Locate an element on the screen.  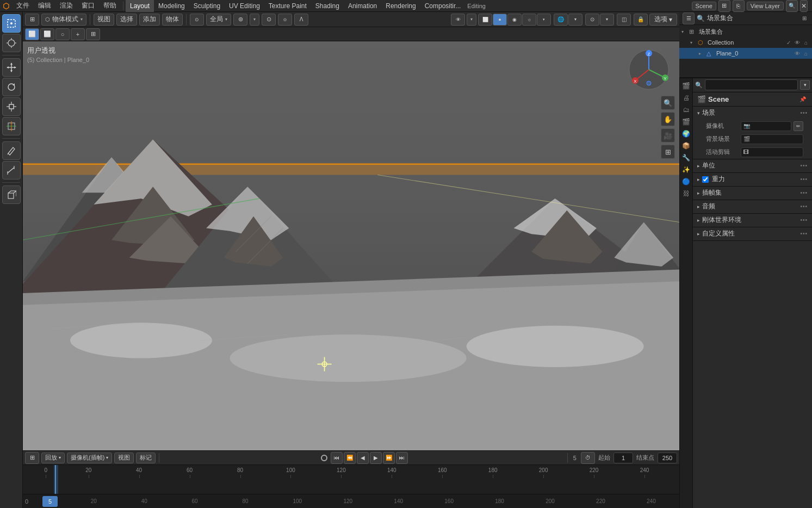
copy-scene-btn: ⎘ is located at coordinates (739, 6).